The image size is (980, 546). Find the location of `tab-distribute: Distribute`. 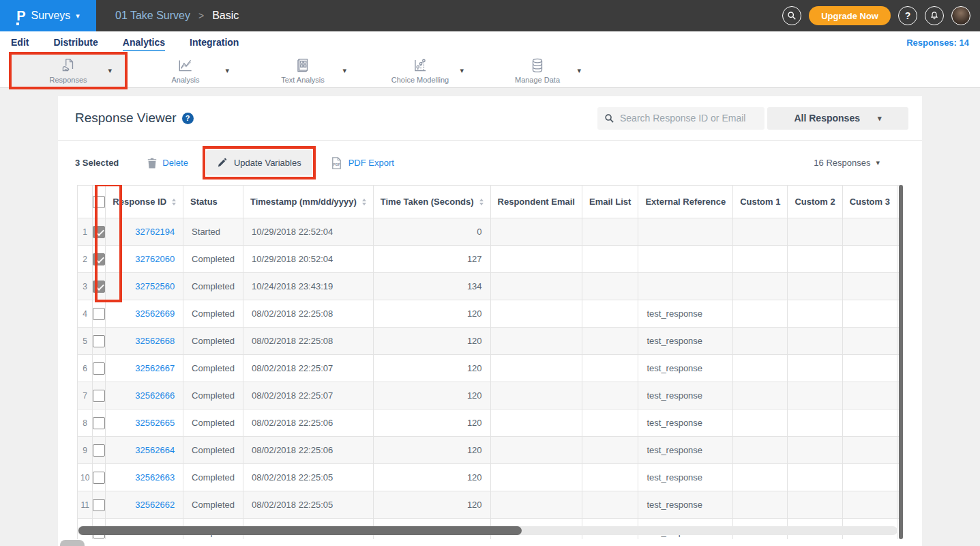

tab-distribute: Distribute is located at coordinates (75, 42).